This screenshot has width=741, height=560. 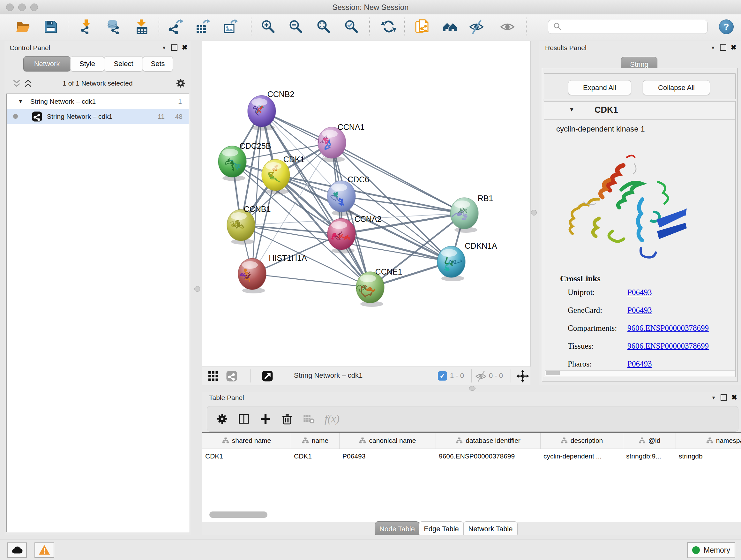 I want to click on crosslinks-section: CrossLinks Uniprot:P06493GeneCard:P06493…, so click(x=640, y=323).